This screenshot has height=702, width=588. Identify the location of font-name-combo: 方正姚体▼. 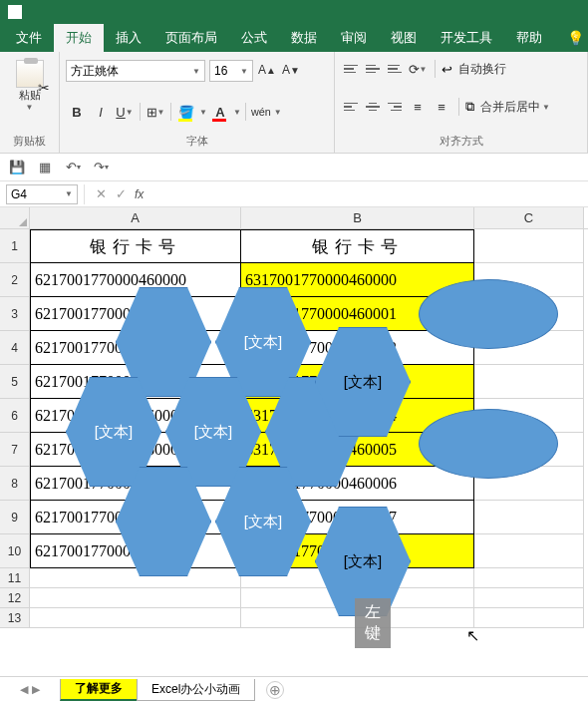
(136, 71).